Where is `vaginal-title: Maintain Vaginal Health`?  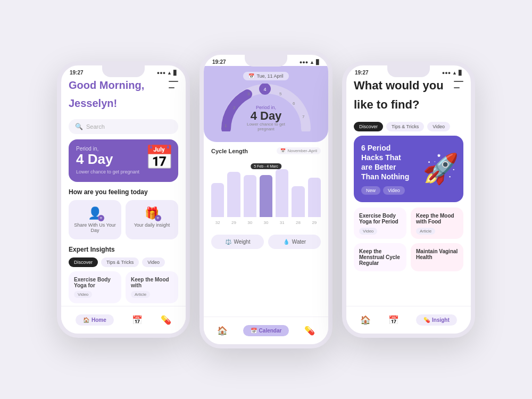
vaginal-title: Maintain Vaginal Health is located at coordinates (437, 254).